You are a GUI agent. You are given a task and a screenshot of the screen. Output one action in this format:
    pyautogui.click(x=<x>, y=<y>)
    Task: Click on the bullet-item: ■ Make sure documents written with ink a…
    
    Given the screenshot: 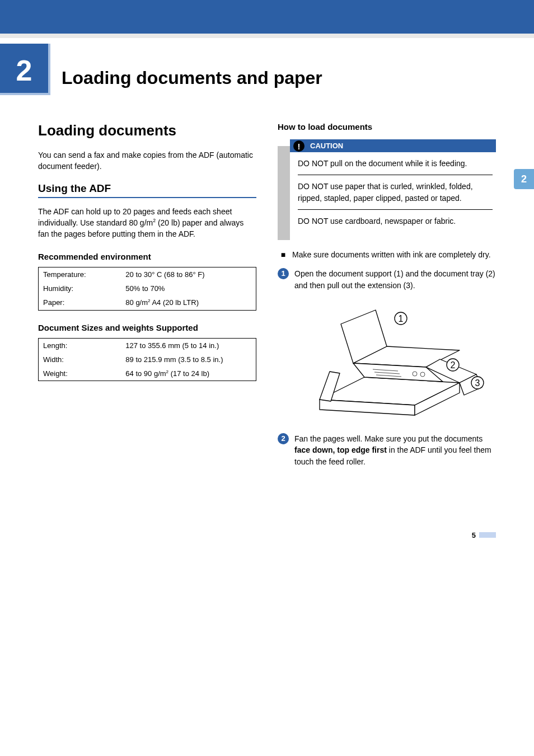 What is the action you would take?
    pyautogui.click(x=387, y=255)
    